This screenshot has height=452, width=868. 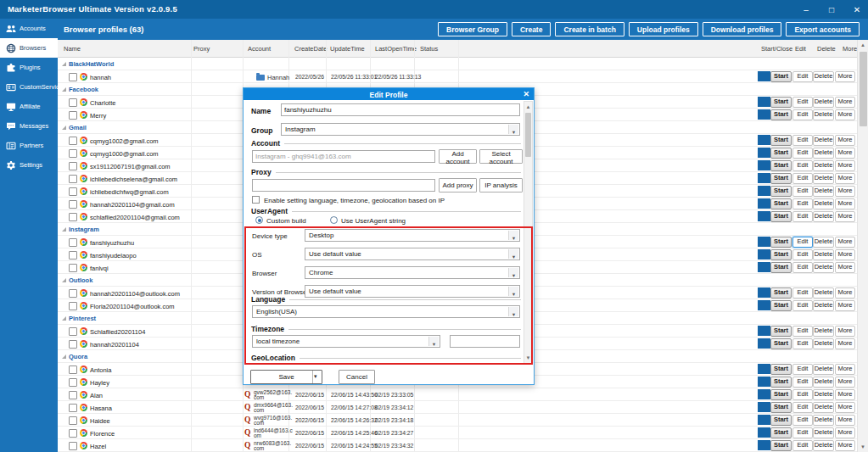 What do you see at coordinates (528, 135) in the screenshot?
I see `scroll-thumb` at bounding box center [528, 135].